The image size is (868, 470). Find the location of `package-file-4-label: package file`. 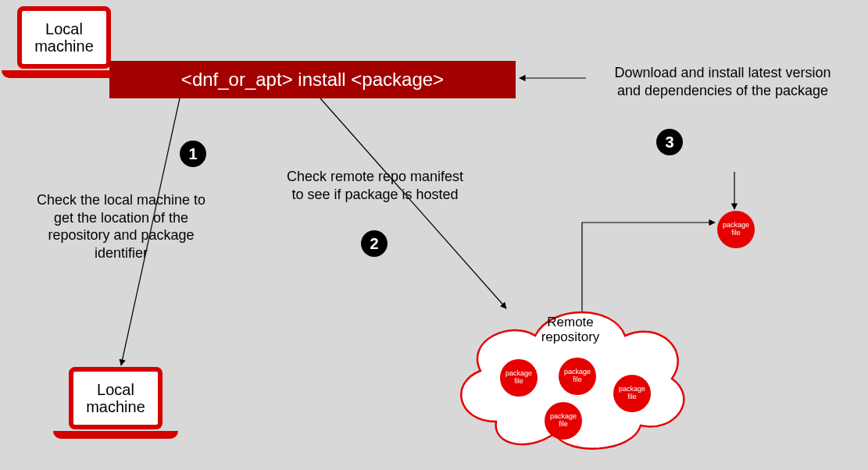

package-file-4-label: package file is located at coordinates (563, 421).